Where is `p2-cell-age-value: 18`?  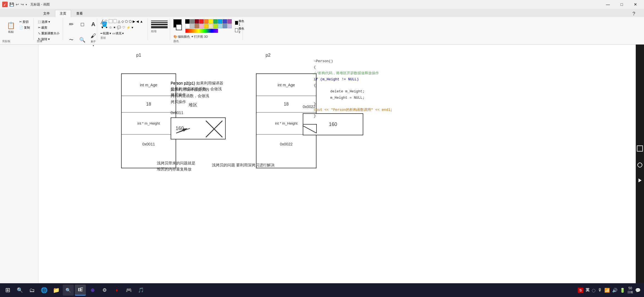 p2-cell-age-value: 18 is located at coordinates (286, 104).